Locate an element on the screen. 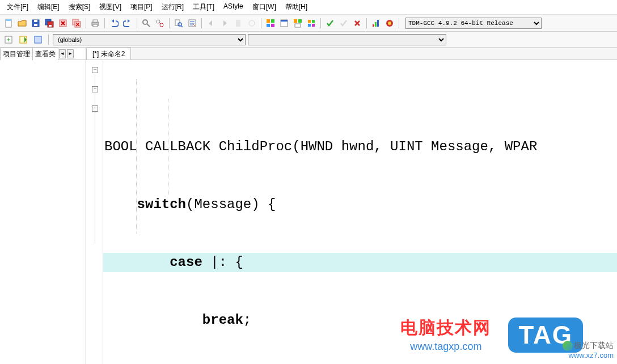 This screenshot has height=364, width=617. close-all-icon is located at coordinates (77, 23).